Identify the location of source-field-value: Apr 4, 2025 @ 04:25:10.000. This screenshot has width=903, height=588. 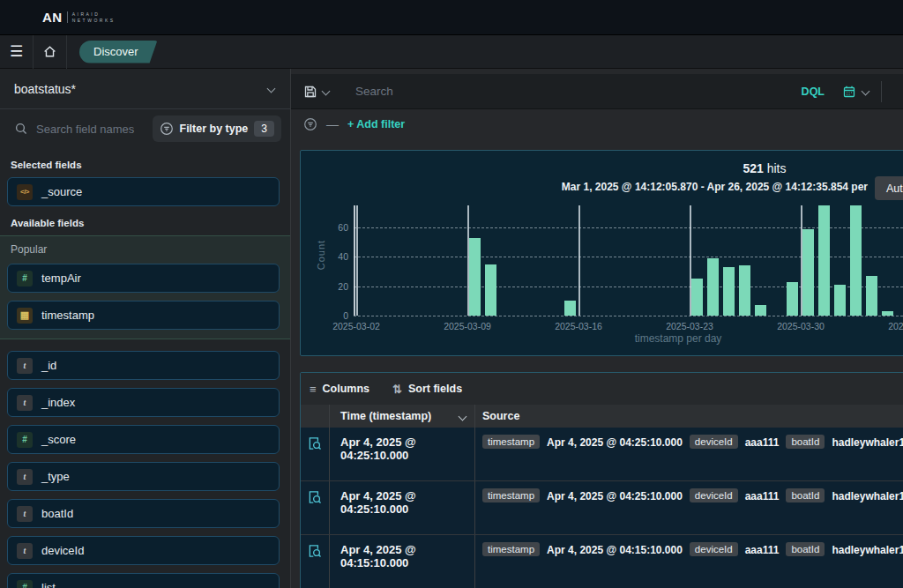
(615, 442).